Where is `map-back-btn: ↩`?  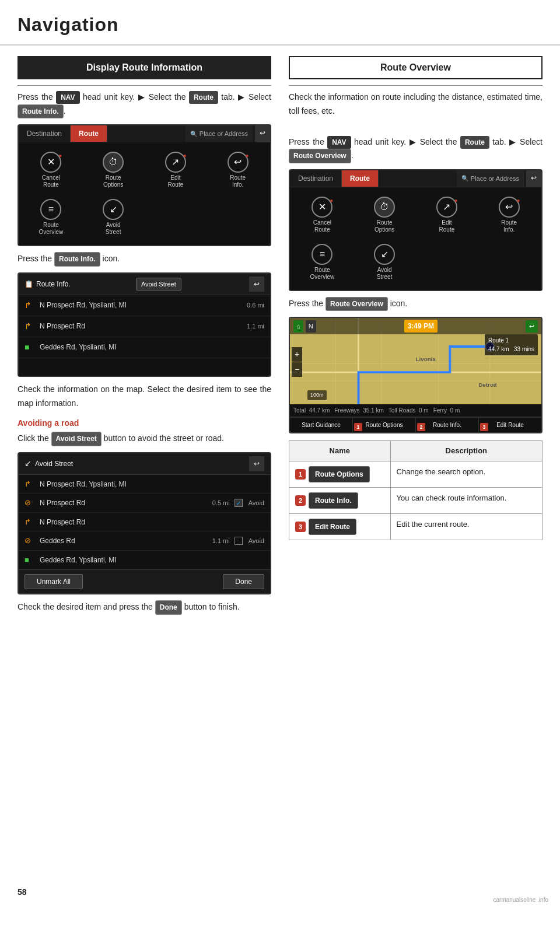 map-back-btn: ↩ is located at coordinates (532, 327).